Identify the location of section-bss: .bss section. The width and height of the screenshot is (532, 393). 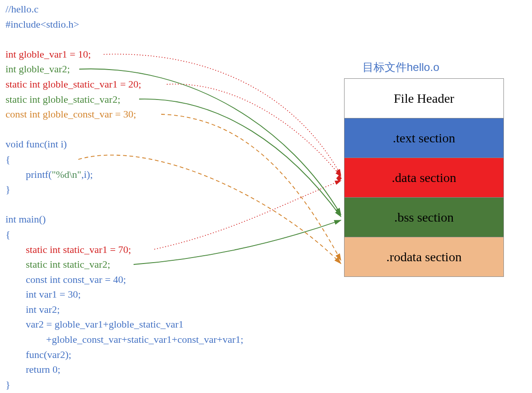
(424, 217).